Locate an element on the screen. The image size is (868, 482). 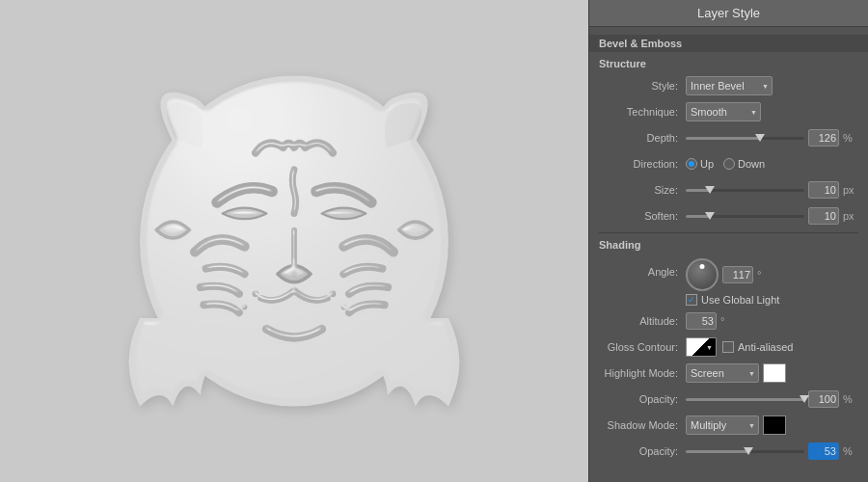
depth-slider-thumb is located at coordinates (760, 138).